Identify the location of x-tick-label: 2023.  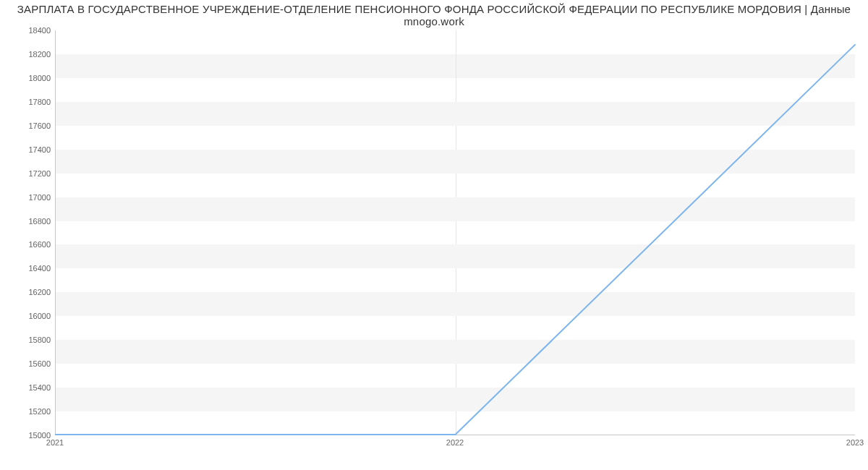
(855, 443).